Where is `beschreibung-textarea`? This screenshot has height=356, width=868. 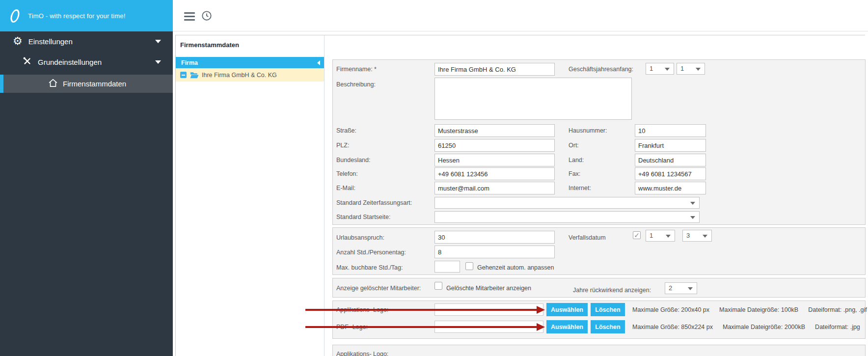
beschreibung-textarea is located at coordinates (533, 99).